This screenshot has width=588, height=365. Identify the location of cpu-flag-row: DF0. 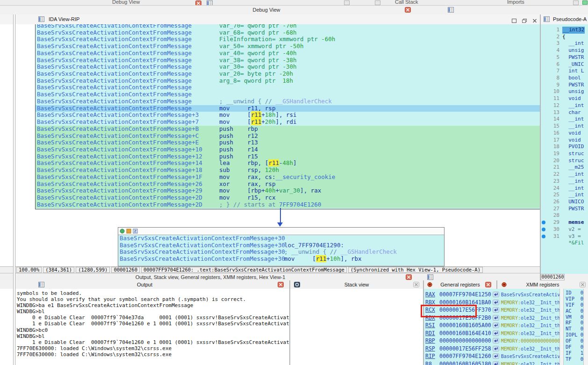
(574, 347).